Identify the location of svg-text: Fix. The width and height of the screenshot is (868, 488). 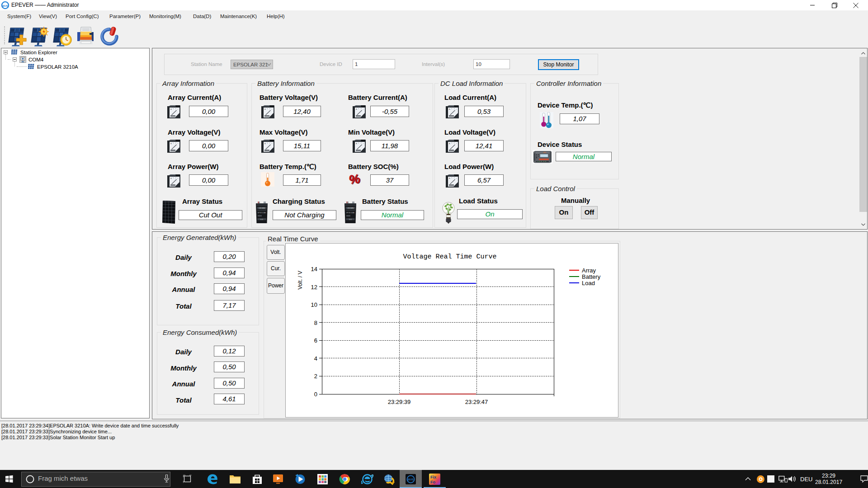
(433, 477).